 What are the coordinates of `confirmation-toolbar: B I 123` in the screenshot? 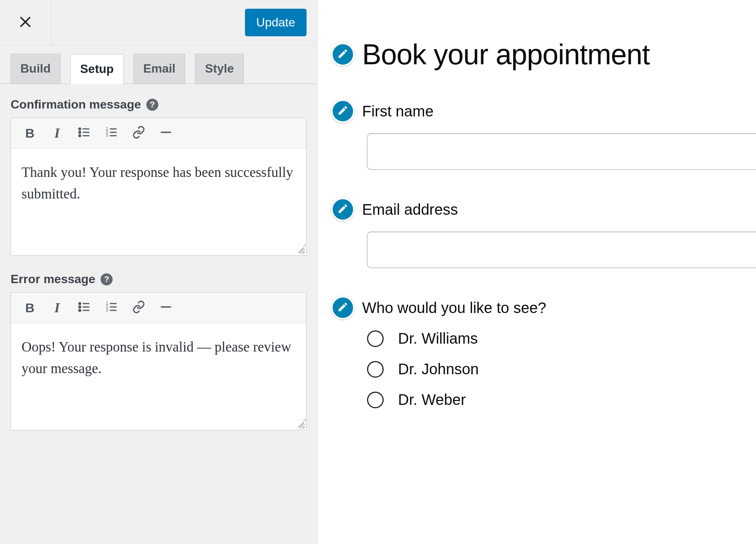 It's located at (159, 133).